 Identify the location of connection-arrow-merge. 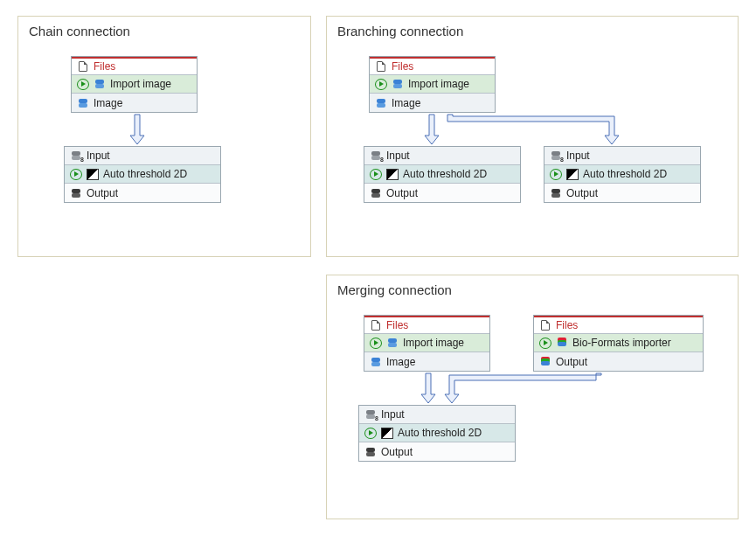
(528, 389).